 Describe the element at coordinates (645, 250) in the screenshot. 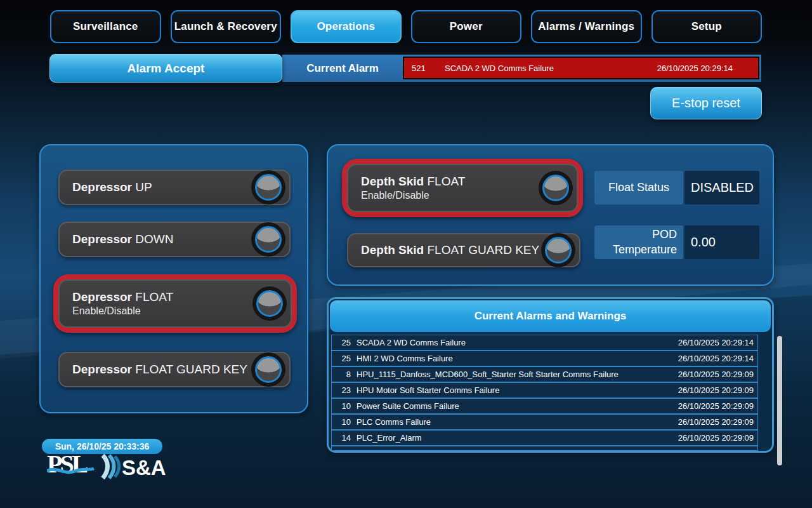

I see `pod-label-line2: Temperature` at that location.